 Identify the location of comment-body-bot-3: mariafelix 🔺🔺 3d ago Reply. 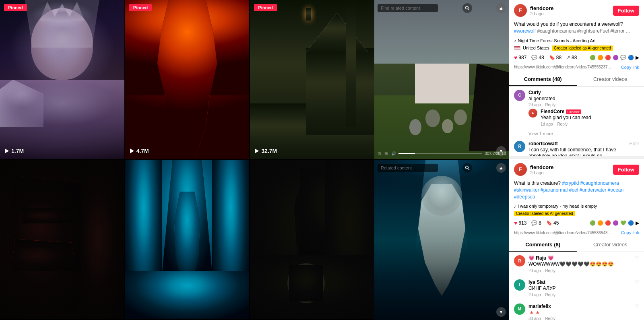
(580, 312).